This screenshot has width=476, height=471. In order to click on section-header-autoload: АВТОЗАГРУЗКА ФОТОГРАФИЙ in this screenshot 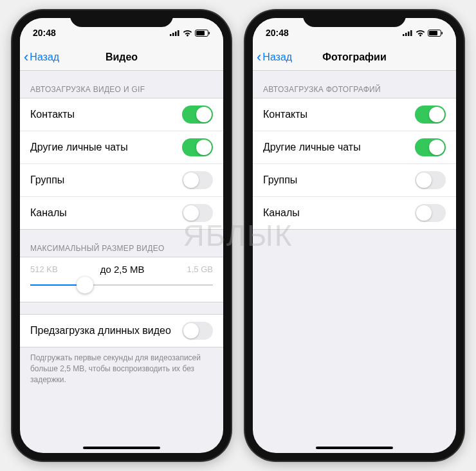, I will do `click(354, 84)`.